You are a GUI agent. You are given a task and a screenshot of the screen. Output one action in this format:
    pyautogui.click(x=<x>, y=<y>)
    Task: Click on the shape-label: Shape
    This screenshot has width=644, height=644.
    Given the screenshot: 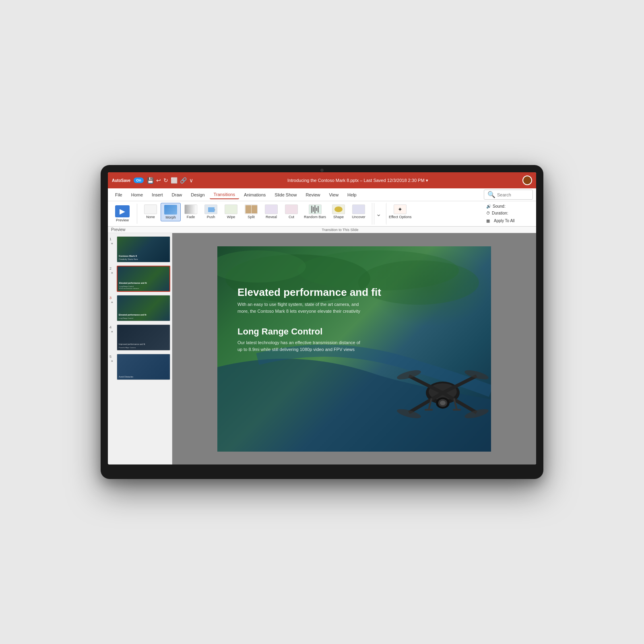 What is the action you would take?
    pyautogui.click(x=339, y=217)
    